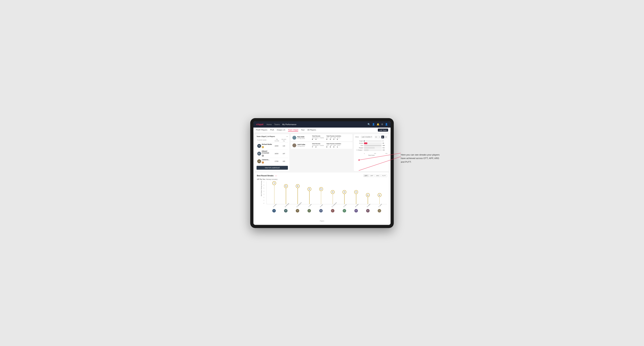 This screenshot has width=644, height=346. What do you see at coordinates (332, 192) in the screenshot?
I see `streak-bubble-5: 4x` at bounding box center [332, 192].